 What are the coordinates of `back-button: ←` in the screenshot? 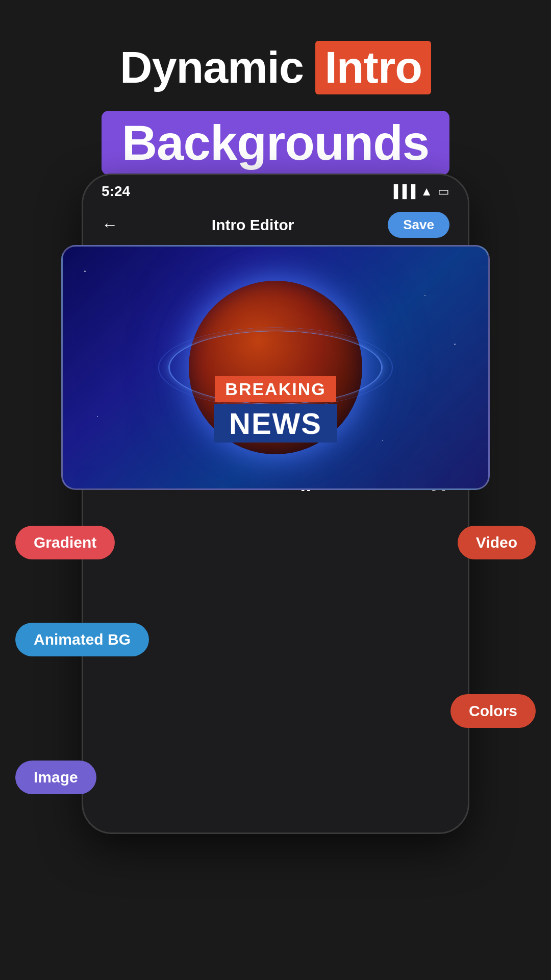 It's located at (110, 225).